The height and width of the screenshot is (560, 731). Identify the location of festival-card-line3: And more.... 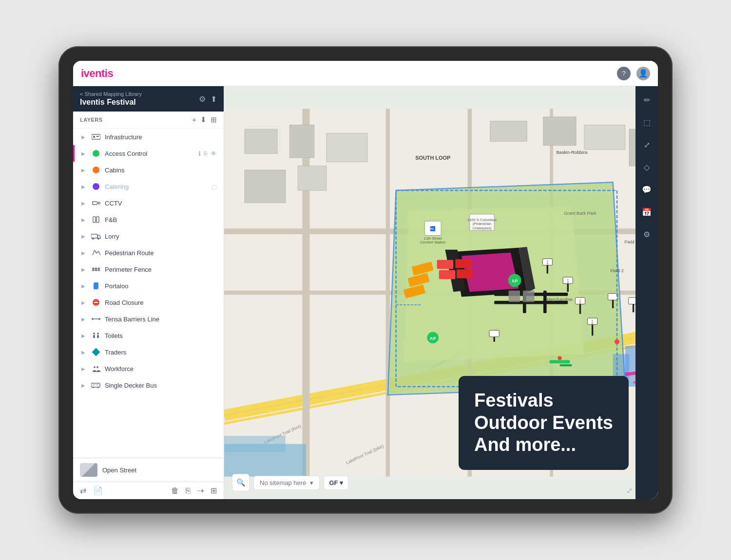
(544, 445).